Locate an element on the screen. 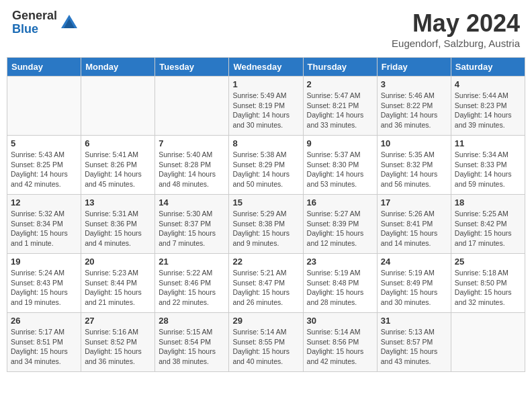  day-number: 9 is located at coordinates (340, 144).